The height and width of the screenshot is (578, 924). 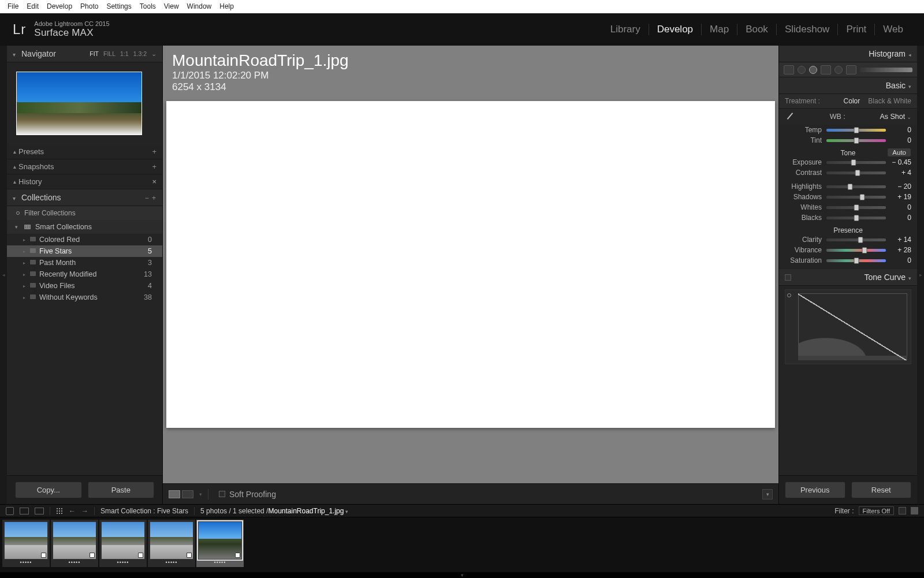 What do you see at coordinates (13, 6) in the screenshot?
I see `menu-file: File` at bounding box center [13, 6].